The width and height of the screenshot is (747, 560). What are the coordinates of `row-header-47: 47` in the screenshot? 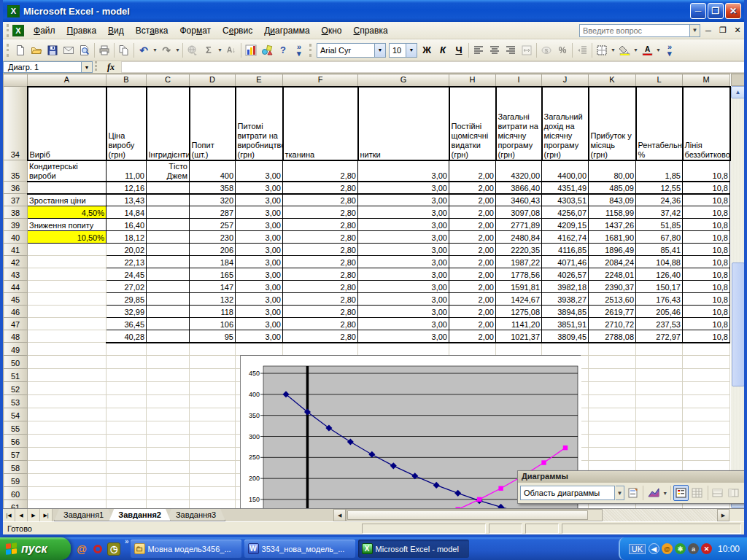 It's located at (16, 324).